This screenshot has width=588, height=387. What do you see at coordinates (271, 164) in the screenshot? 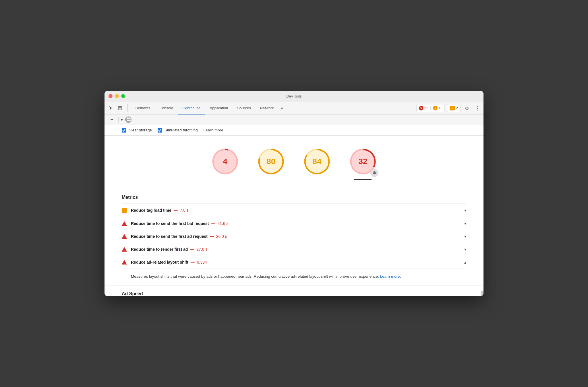
I see `score-circle-2: 80` at bounding box center [271, 164].